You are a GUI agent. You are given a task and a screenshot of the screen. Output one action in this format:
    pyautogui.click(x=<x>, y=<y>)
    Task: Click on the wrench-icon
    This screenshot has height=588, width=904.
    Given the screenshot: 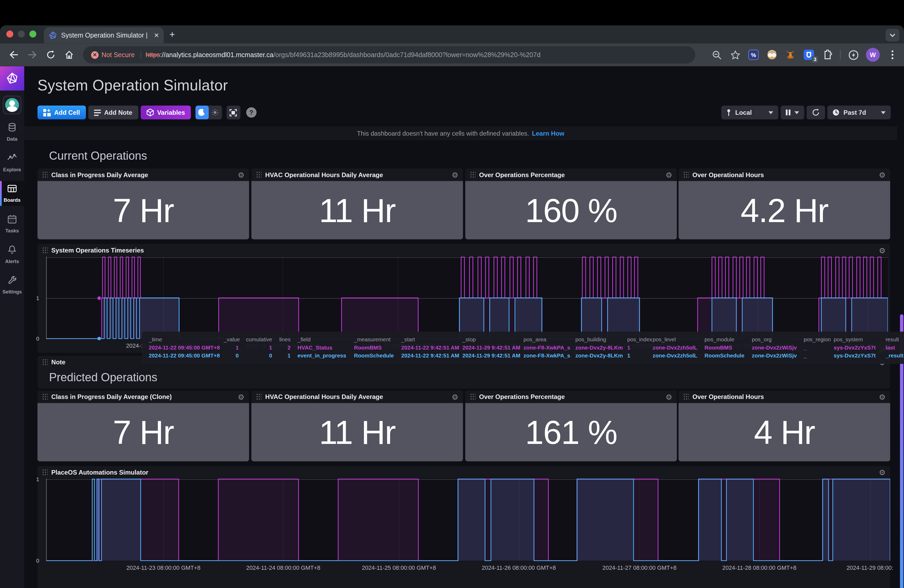 What is the action you would take?
    pyautogui.click(x=12, y=281)
    